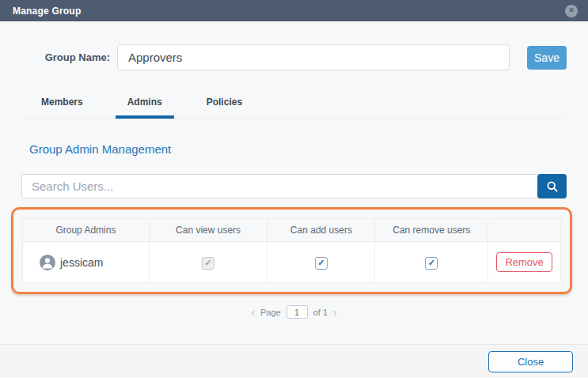  Describe the element at coordinates (336, 312) in the screenshot. I see `next-page-icon: ›` at that location.